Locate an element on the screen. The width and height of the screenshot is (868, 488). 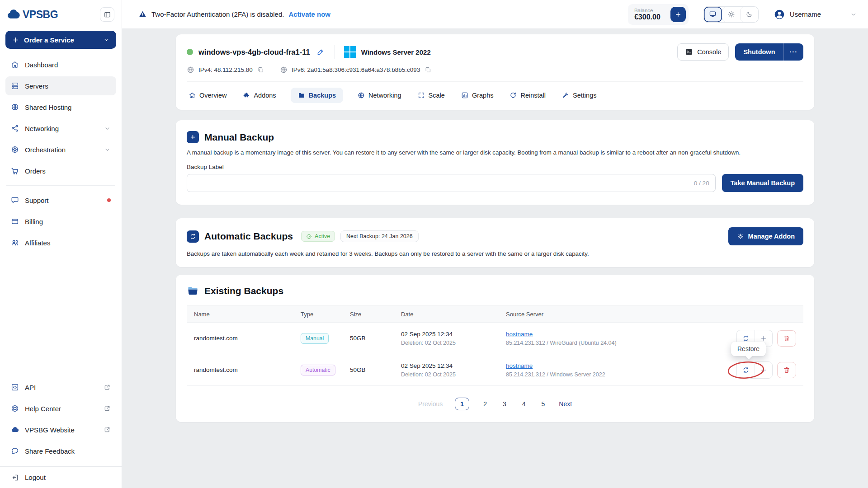
existing-backups-title: Existing Backups is located at coordinates (244, 291).